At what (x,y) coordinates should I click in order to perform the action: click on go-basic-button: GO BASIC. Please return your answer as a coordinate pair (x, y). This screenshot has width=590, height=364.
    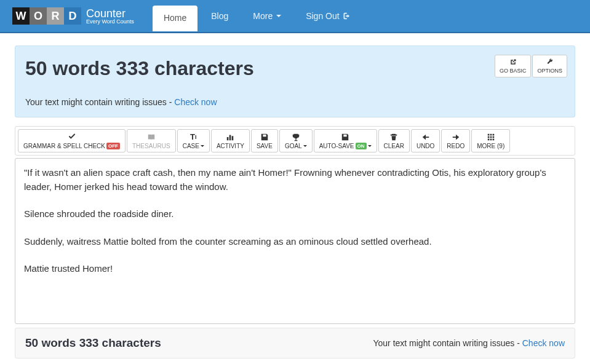
    Looking at the image, I should click on (513, 66).